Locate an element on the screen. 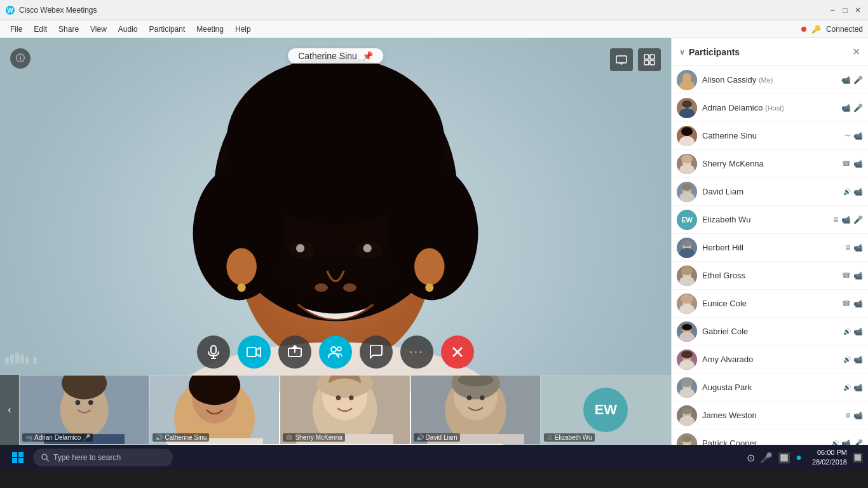 This screenshot has height=488, width=868. info-button: ⓘ is located at coordinates (20, 58).